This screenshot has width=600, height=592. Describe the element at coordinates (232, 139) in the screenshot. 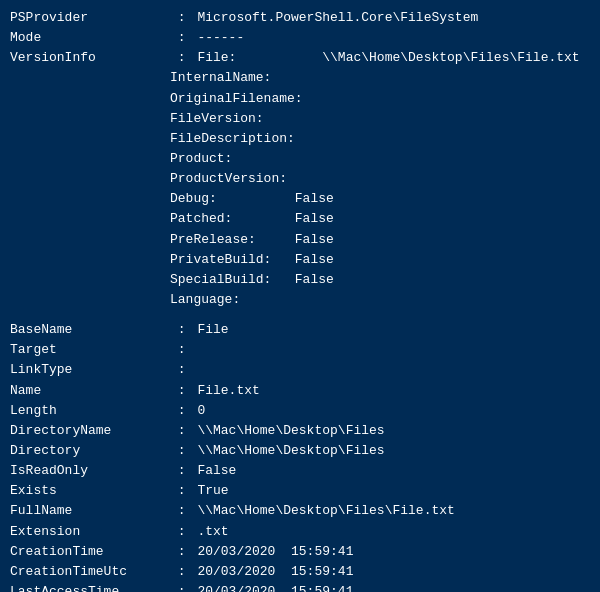

I see `line-value: FileDescription:` at that location.